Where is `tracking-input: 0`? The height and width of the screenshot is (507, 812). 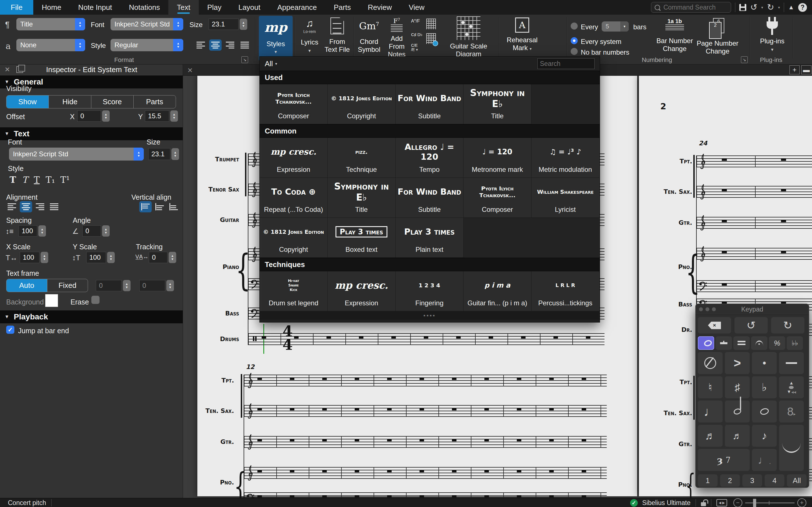
tracking-input: 0 is located at coordinates (158, 258).